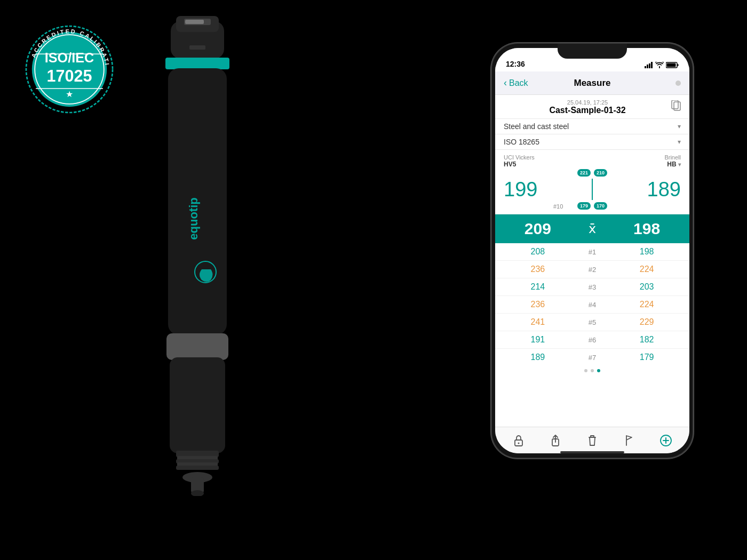 Image resolution: width=747 pixels, height=560 pixels. Describe the element at coordinates (678, 83) in the screenshot. I see `nav-indicator-dot` at that location.